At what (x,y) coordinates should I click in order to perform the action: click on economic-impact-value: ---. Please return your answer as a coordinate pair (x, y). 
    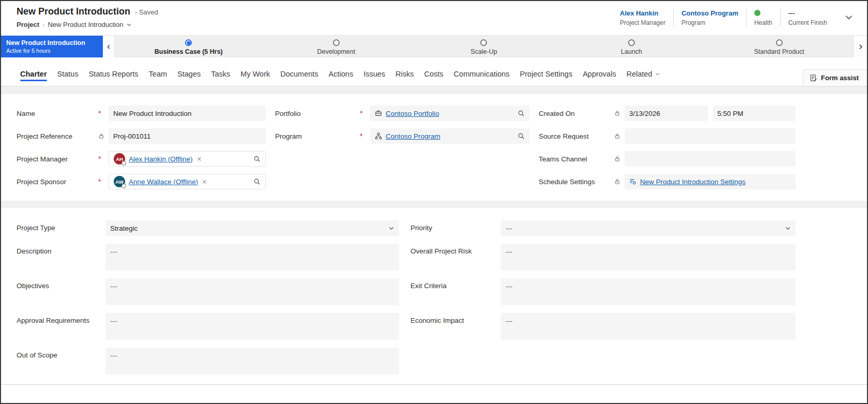
    Looking at the image, I should click on (509, 321).